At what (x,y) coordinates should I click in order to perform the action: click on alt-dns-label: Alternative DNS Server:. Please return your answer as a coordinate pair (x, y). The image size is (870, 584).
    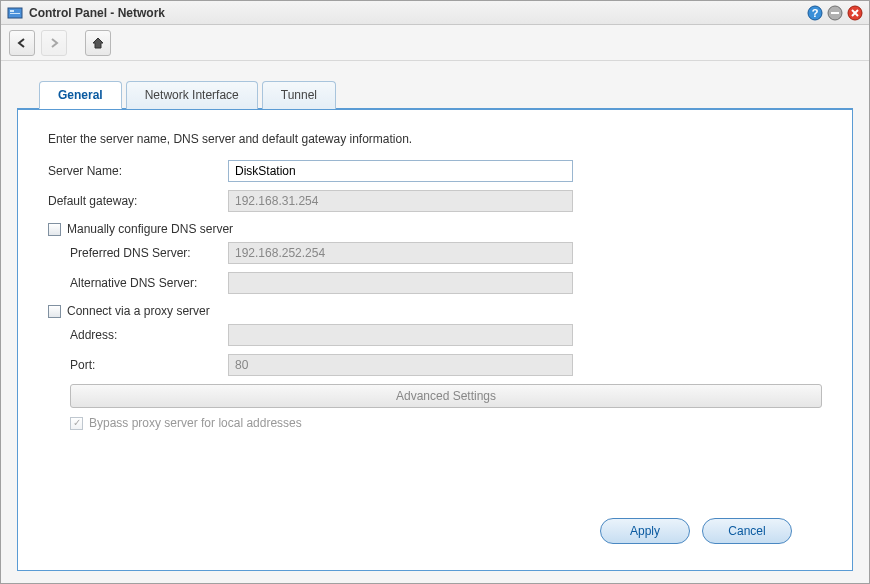
    Looking at the image, I should click on (138, 283).